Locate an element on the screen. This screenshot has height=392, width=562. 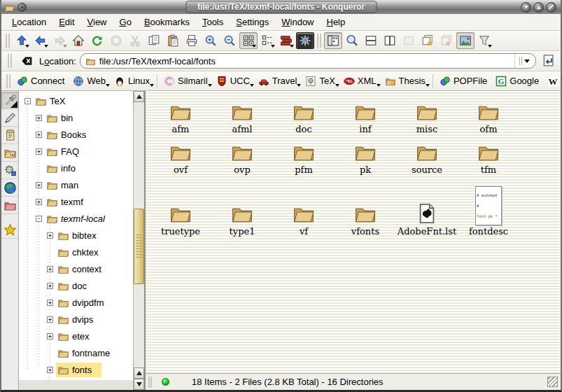
file-item-ofm: ofm is located at coordinates (489, 115).